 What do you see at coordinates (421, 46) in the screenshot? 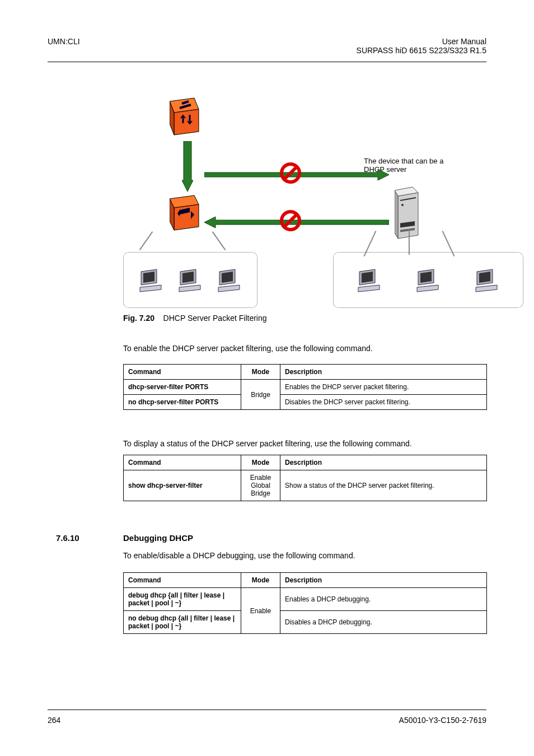
I see `header-right: User Manual SURPASS hiD 6615 S223/S323 R…` at bounding box center [421, 46].